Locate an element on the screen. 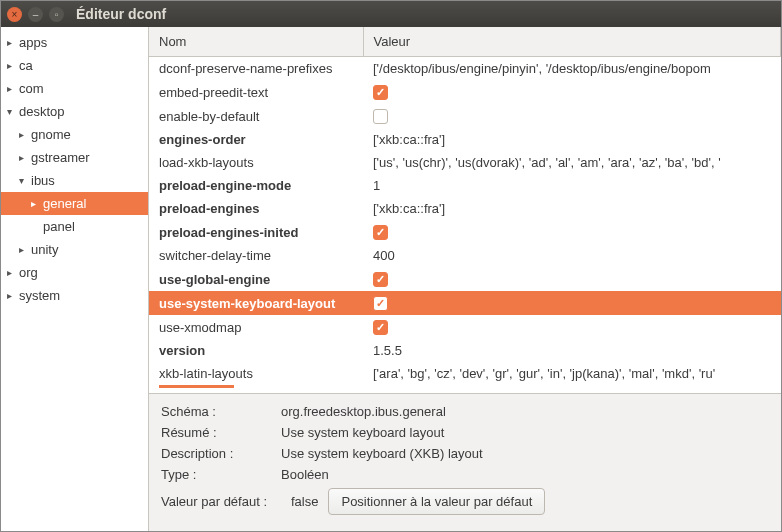 The height and width of the screenshot is (532, 782). key-name: preload-engines is located at coordinates (256, 208).